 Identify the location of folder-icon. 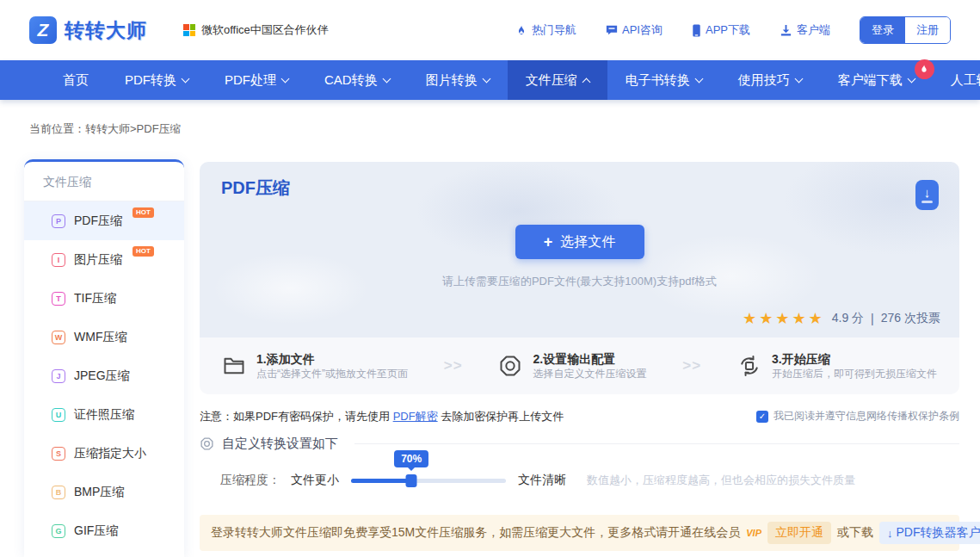
(234, 366).